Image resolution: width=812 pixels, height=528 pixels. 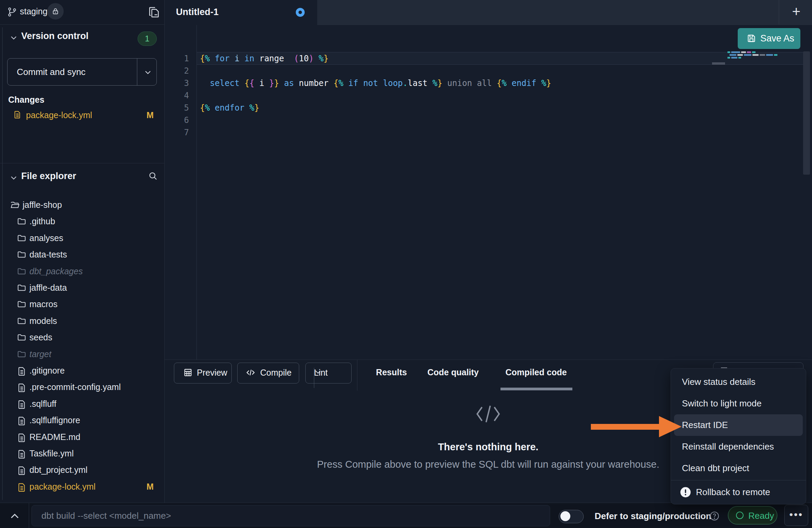 What do you see at coordinates (188, 373) in the screenshot?
I see `table-icon` at bounding box center [188, 373].